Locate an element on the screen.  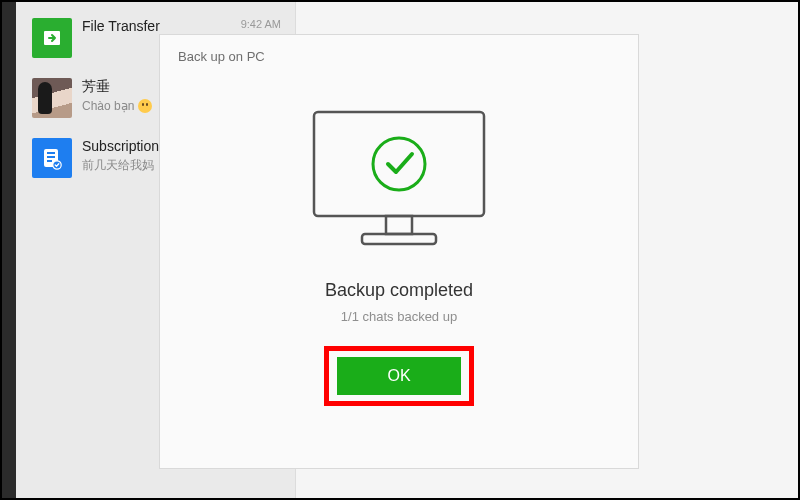
status-title: Backup completed is located at coordinates (399, 290).